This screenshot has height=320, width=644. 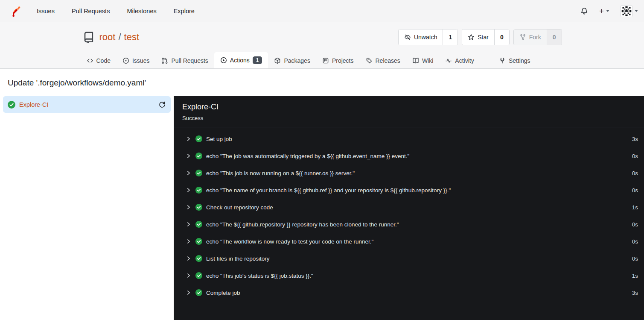 I want to click on navbar-right: +, so click(x=609, y=11).